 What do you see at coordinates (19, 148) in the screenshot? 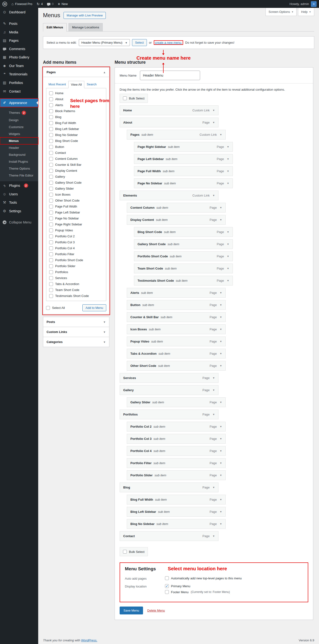
I see `sidebar-subitem-header: Header` at bounding box center [19, 148].